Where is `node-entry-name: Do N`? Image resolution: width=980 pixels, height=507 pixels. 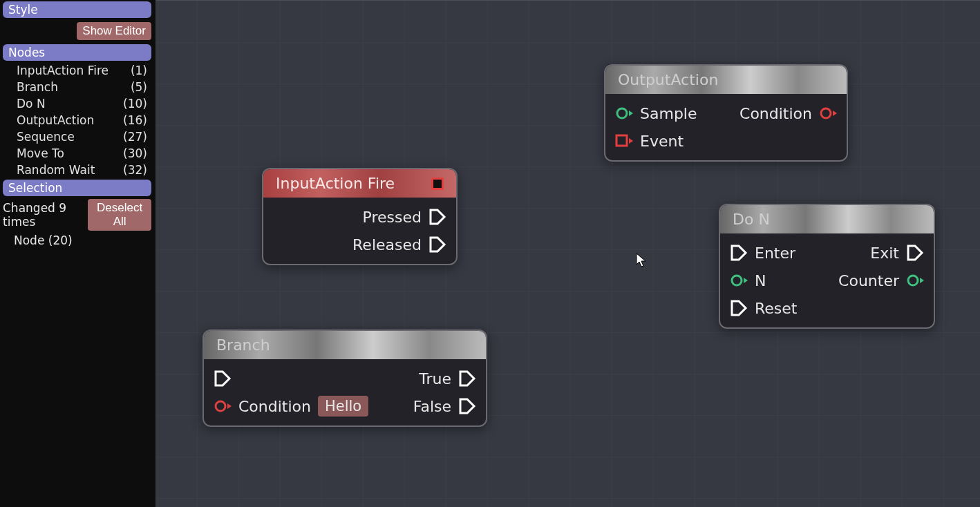
node-entry-name: Do N is located at coordinates (31, 104).